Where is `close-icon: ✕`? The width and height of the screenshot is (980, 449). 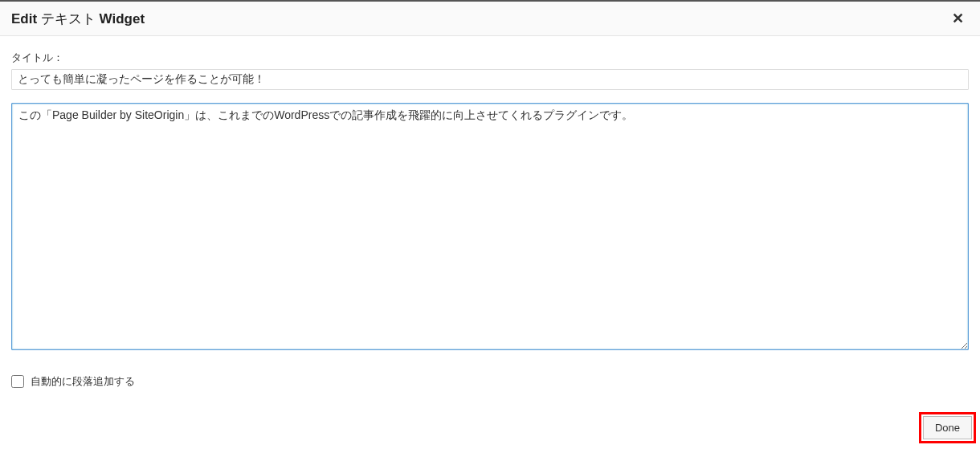 close-icon: ✕ is located at coordinates (958, 18).